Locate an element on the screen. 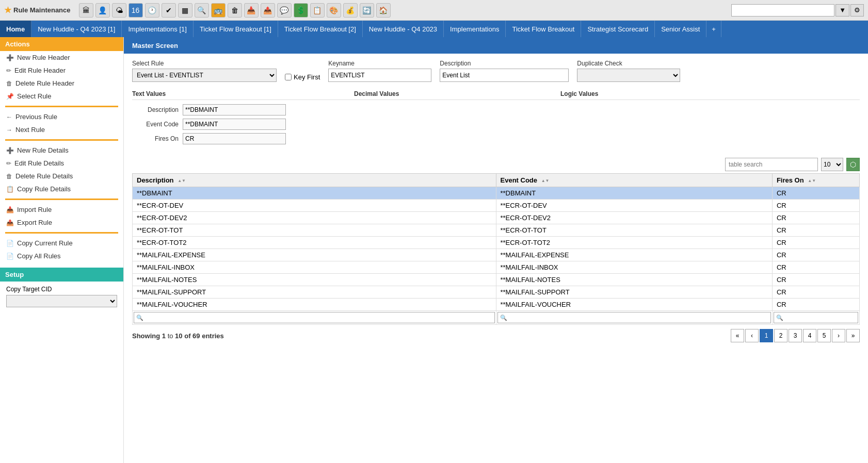 This screenshot has width=868, height=463. th-event-code: Event Code ▲▼ is located at coordinates (634, 180).